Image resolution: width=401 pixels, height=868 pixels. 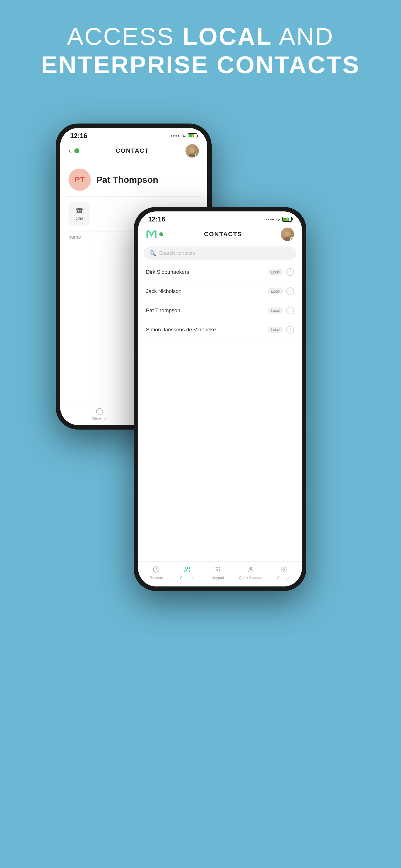 What do you see at coordinates (207, 330) in the screenshot?
I see `contact-name-3: Simon Janssens de Varebeke` at bounding box center [207, 330].